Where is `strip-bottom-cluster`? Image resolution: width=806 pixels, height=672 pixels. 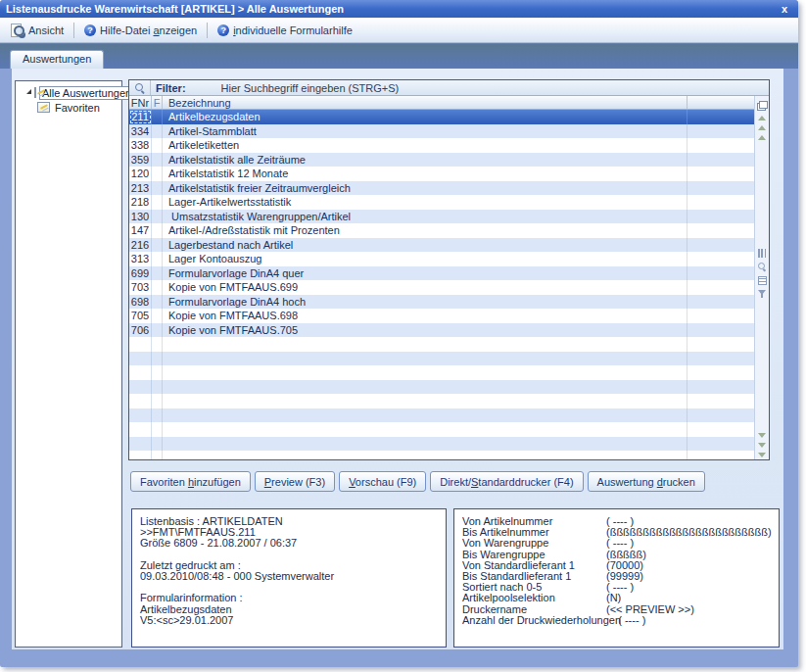
strip-bottom-cluster is located at coordinates (762, 445).